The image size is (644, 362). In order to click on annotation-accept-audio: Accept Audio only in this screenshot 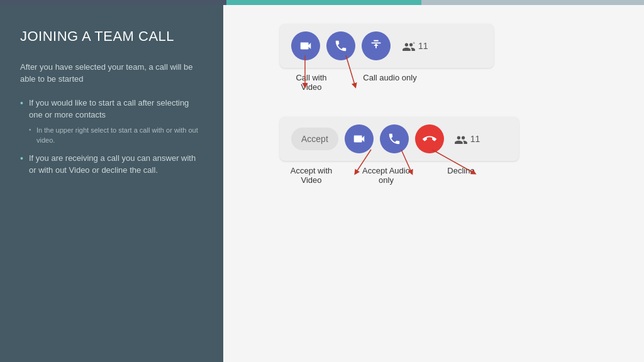, I will do `click(386, 175)`.